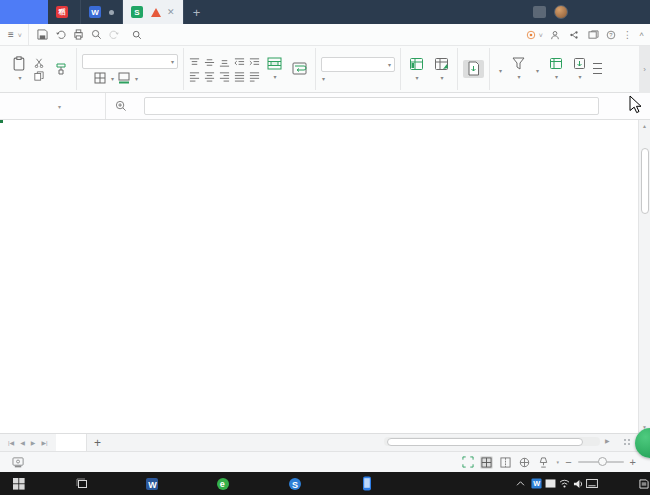 The height and width of the screenshot is (495, 650). Describe the element at coordinates (11, 442) in the screenshot. I see `first-sheet-icon: |◀` at that location.